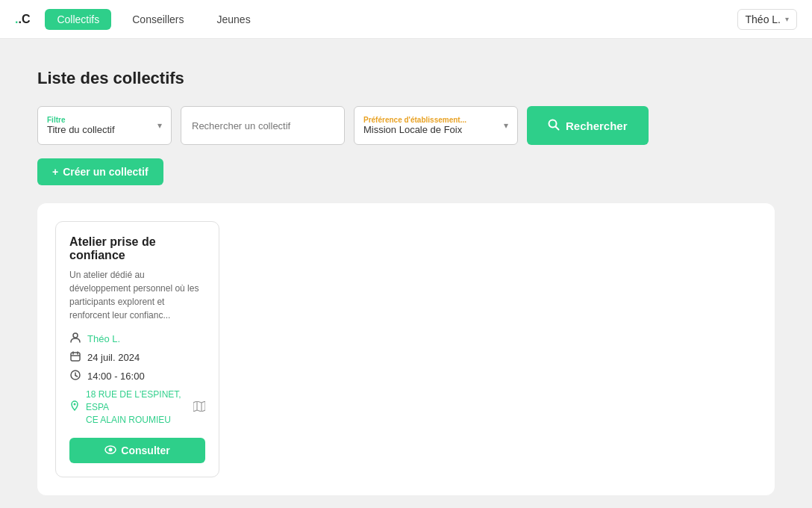 The image size is (812, 508). What do you see at coordinates (263, 126) in the screenshot?
I see `search-input` at bounding box center [263, 126].